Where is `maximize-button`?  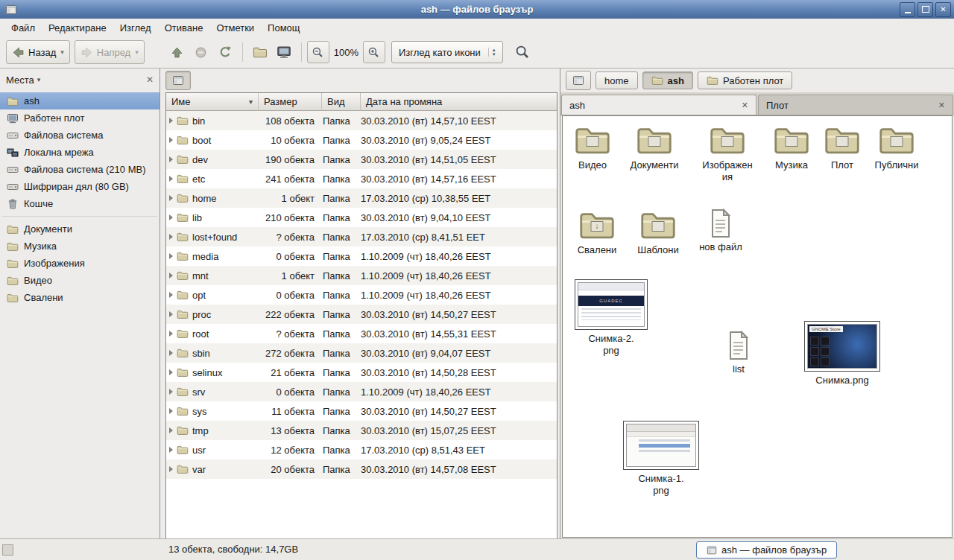 maximize-button is located at coordinates (926, 10).